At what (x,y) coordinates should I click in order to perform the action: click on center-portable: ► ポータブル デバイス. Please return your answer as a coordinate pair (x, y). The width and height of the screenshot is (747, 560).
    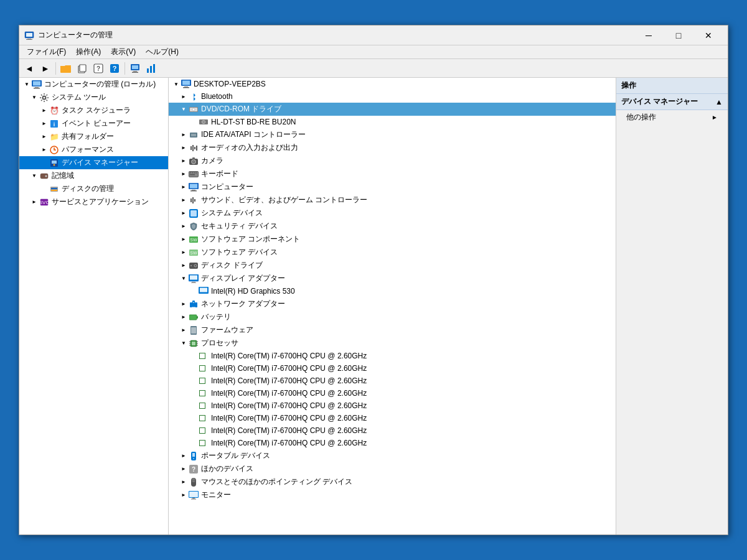
    Looking at the image, I should click on (392, 455).